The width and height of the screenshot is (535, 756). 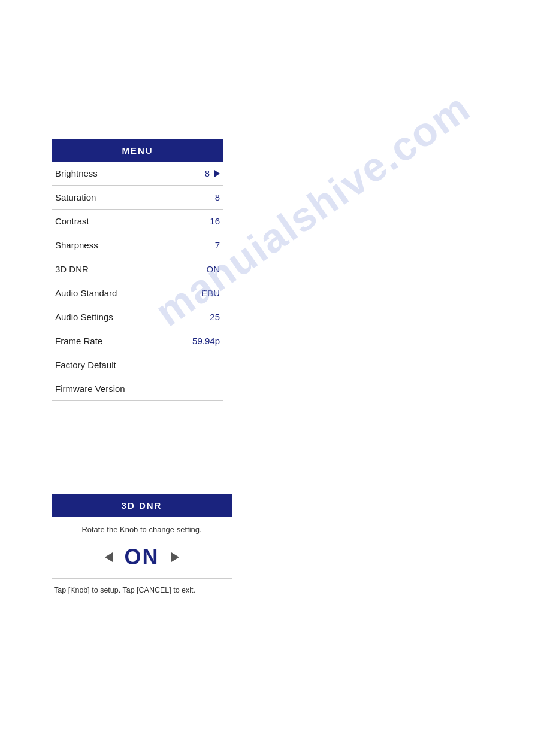 I want to click on dnr-divider, so click(x=141, y=578).